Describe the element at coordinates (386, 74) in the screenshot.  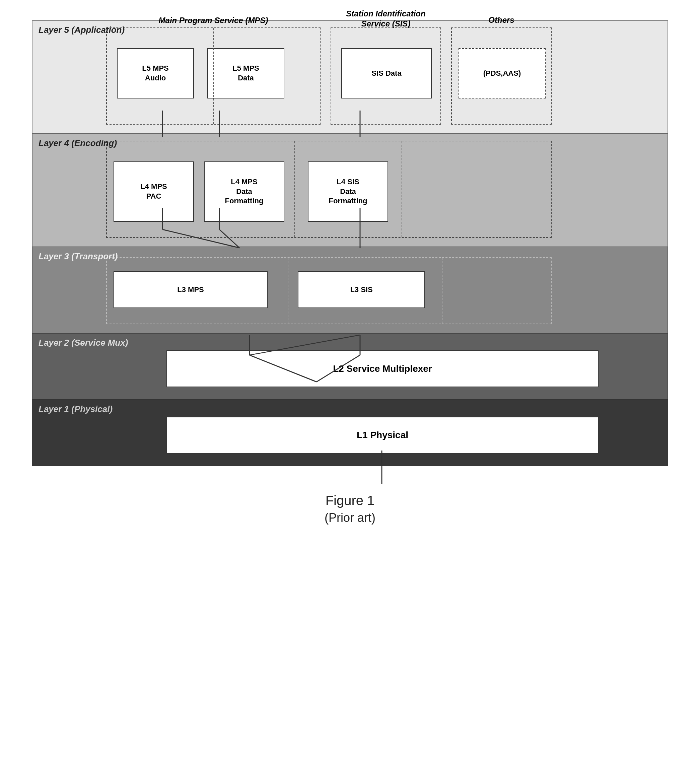
I see `l5-sis-data-box: SIS Data` at that location.